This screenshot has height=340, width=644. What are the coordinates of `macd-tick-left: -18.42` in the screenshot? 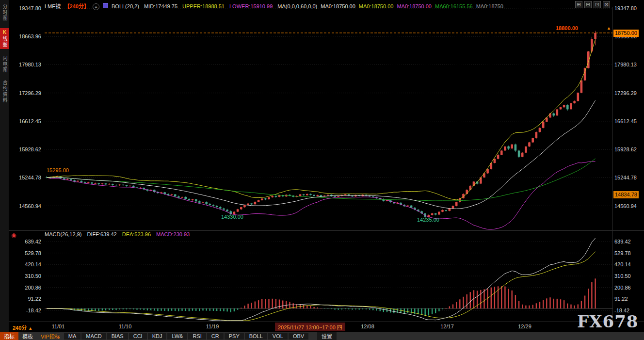 It's located at (34, 310).